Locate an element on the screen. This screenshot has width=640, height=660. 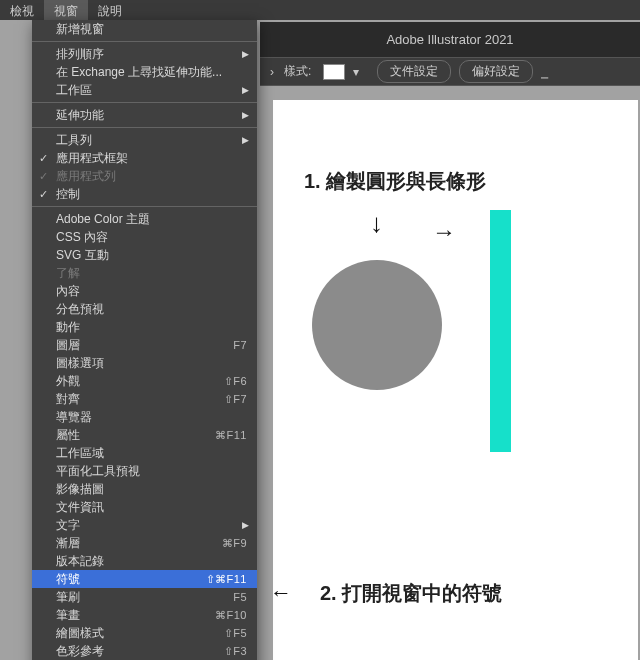
menu-item: SVG 互動 is located at coordinates (144, 255).